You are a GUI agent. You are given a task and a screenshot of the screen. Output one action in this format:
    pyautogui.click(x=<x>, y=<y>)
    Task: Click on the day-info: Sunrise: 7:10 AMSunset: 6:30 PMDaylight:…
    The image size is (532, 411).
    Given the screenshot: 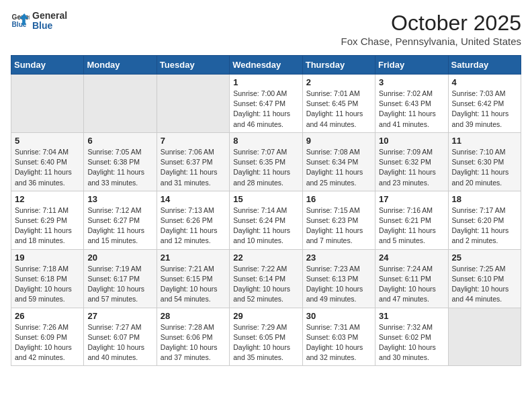 What is the action you would take?
    pyautogui.click(x=485, y=168)
    